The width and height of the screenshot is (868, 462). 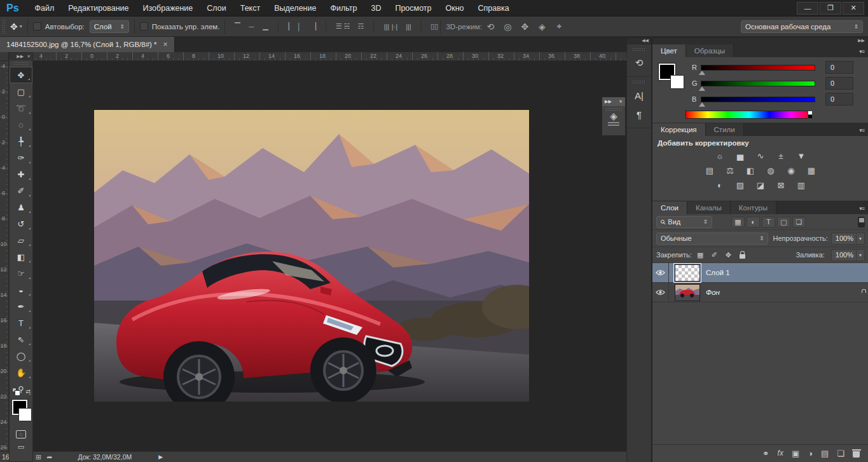 What do you see at coordinates (21, 240) in the screenshot?
I see `eraser-tool: ▱` at bounding box center [21, 240].